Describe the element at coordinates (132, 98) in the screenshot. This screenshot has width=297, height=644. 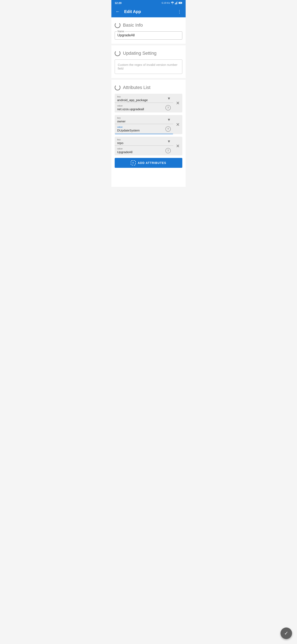
I see `attribute-1-key-content: key android_app_package` at that location.